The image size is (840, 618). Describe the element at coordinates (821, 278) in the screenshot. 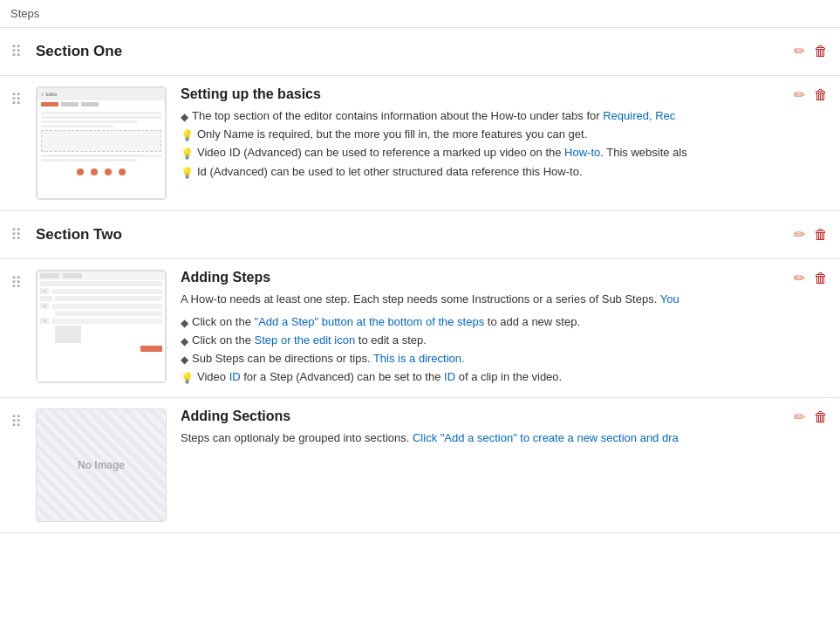

I see `step-adding-steps-delete-button: 🗑` at that location.